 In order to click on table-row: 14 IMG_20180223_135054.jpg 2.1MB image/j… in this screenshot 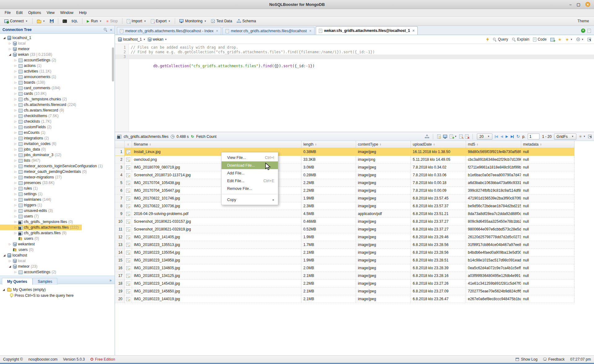, I will do `click(345, 253)`.